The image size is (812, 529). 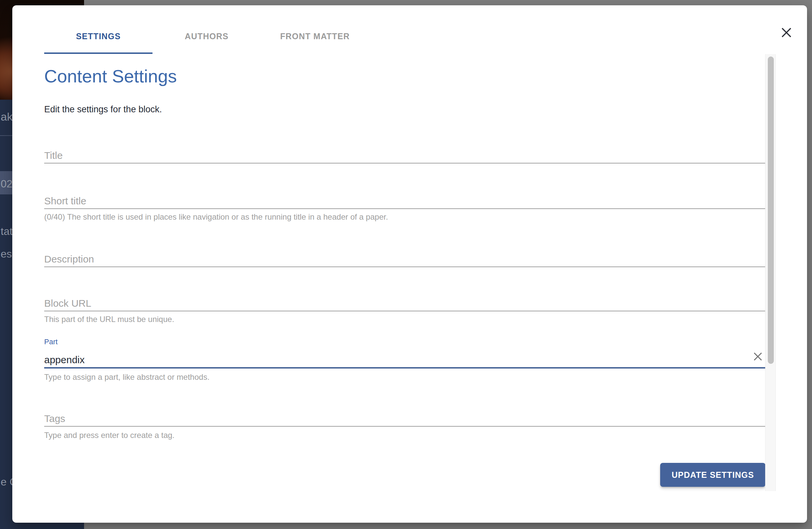 What do you see at coordinates (786, 33) in the screenshot?
I see `close-icon` at bounding box center [786, 33].